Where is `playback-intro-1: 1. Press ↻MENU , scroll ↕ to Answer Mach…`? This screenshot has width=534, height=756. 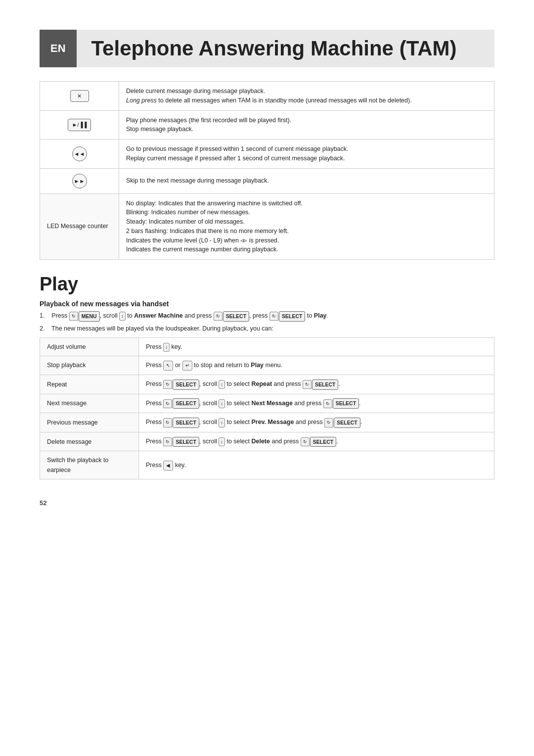 playback-intro-1: 1. Press ↻MENU , scroll ↕ to Answer Mach… is located at coordinates (267, 316).